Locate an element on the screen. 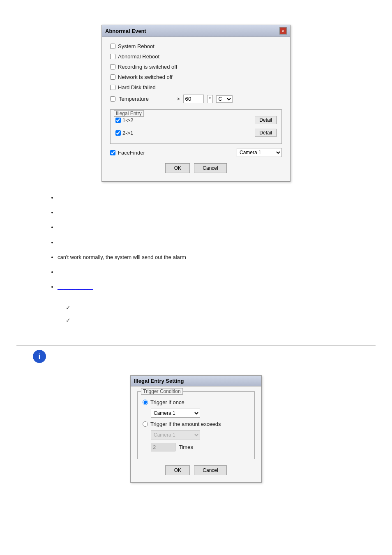 Image resolution: width=392 pixels, height=555 pixels. info-icon: i is located at coordinates (39, 356).